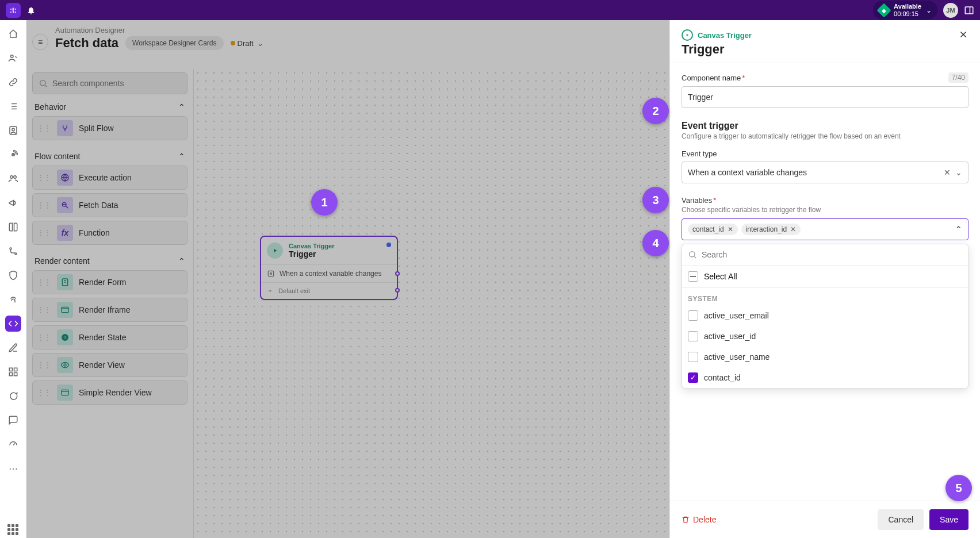  Describe the element at coordinates (949, 520) in the screenshot. I see `save-button: Save` at that location.